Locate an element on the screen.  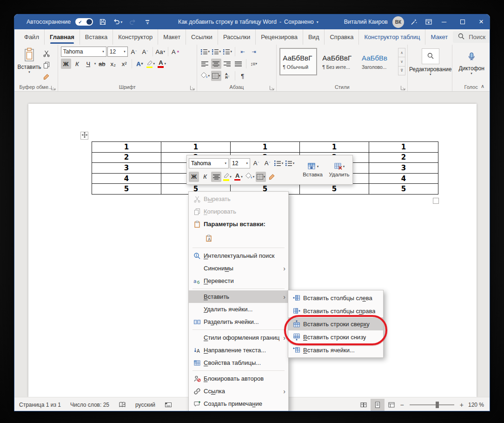
style-card-3: АаБбВвЗаголово... is located at coordinates (378, 61).